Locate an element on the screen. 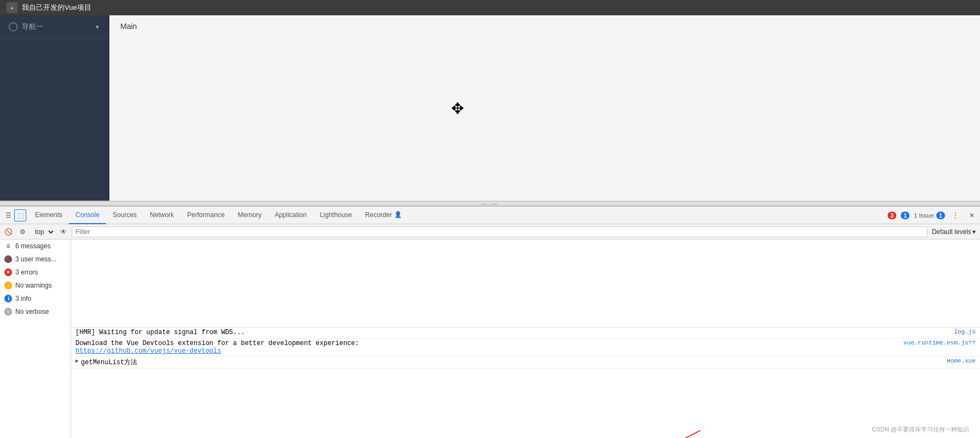 This screenshot has height=438, width=980. tab-network: Network is located at coordinates (162, 215).